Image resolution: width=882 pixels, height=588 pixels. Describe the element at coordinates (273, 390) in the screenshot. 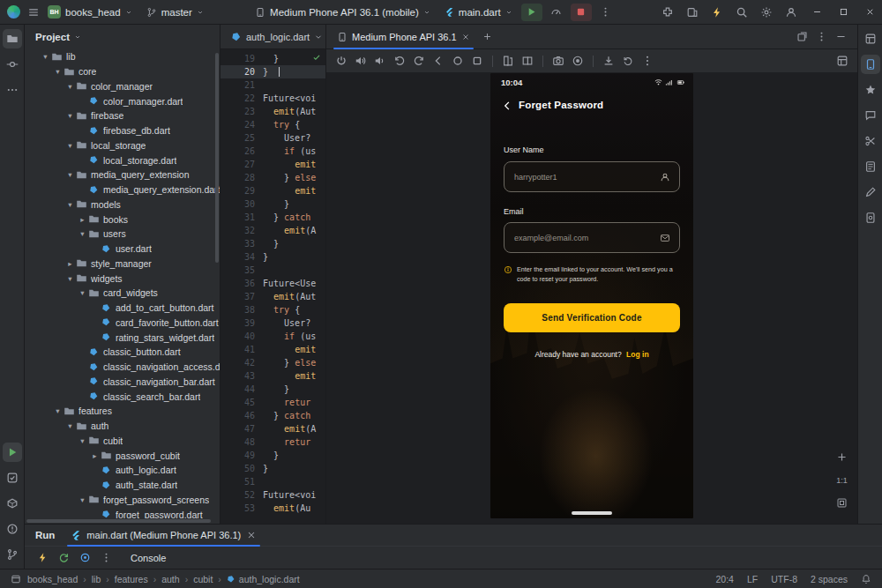

I see `code-line-44: 44 }` at that location.